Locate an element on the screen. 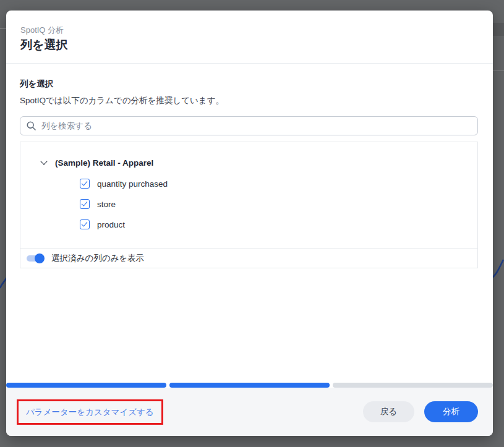 The width and height of the screenshot is (504, 447). analyze-button: 分析 is located at coordinates (451, 412).